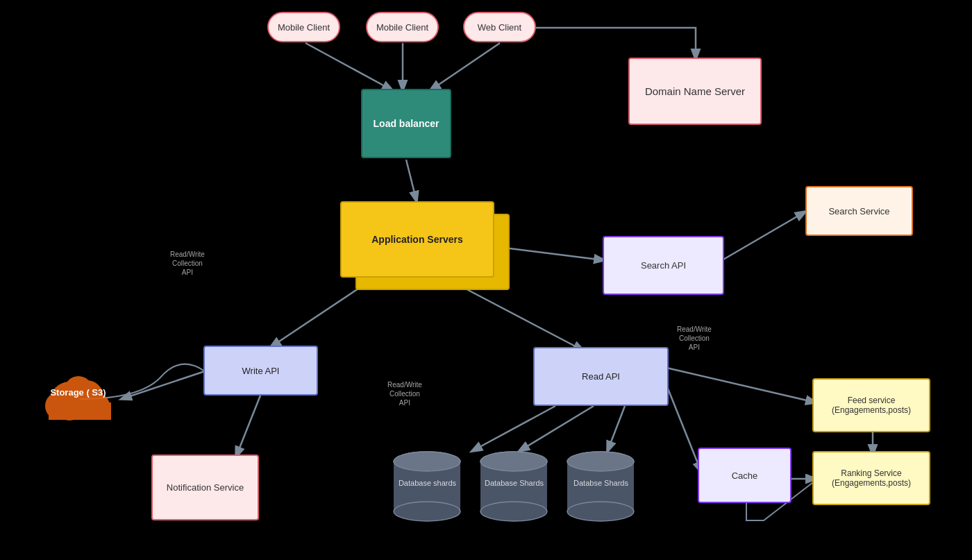 The image size is (972, 560). I want to click on search-api: Search API, so click(664, 265).